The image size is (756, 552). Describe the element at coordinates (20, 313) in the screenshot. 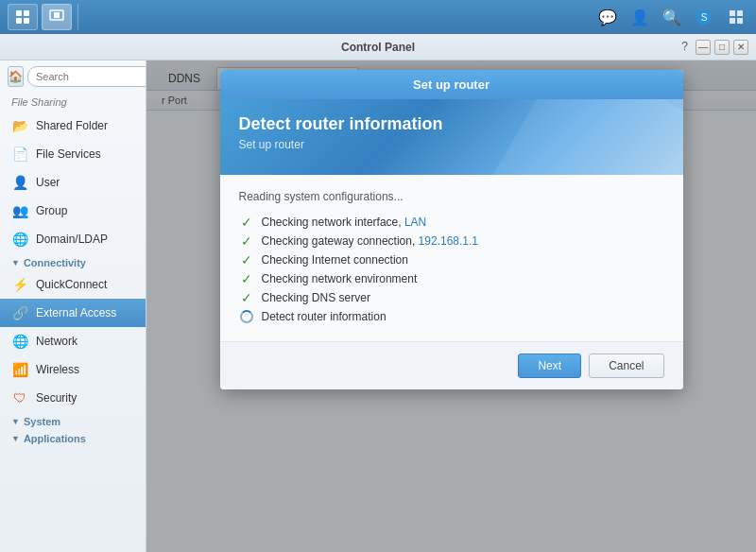

I see `external-access-icon: 🔗` at that location.